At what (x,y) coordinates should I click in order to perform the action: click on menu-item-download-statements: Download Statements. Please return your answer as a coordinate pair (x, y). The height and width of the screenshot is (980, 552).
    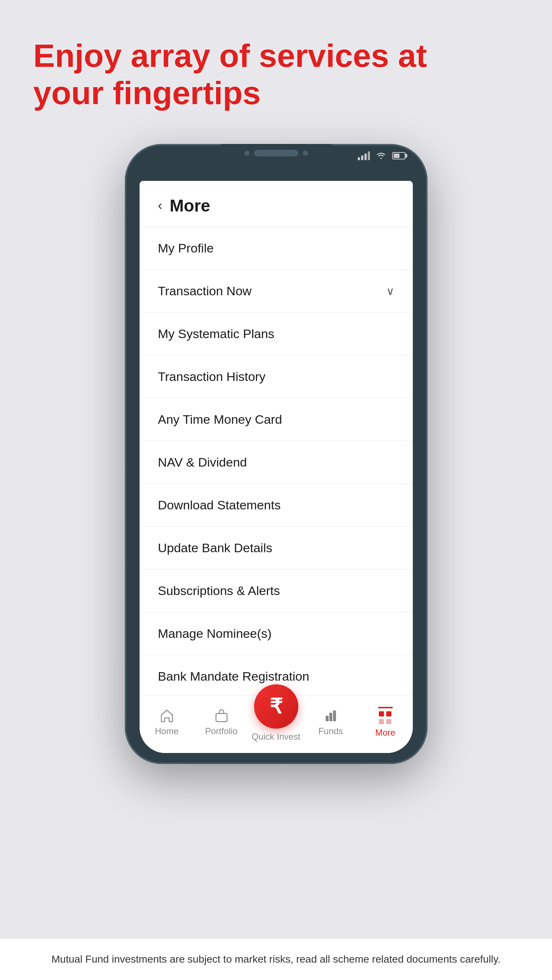
    Looking at the image, I should click on (276, 505).